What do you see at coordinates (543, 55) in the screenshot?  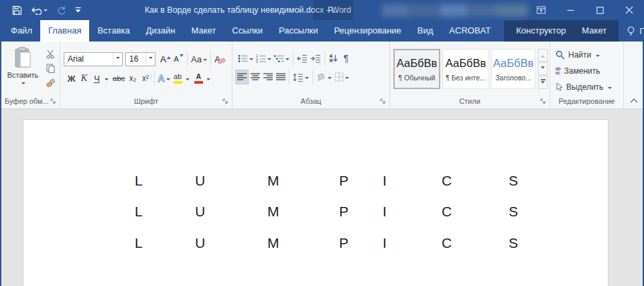 I see `styles-scroll-up-button` at bounding box center [543, 55].